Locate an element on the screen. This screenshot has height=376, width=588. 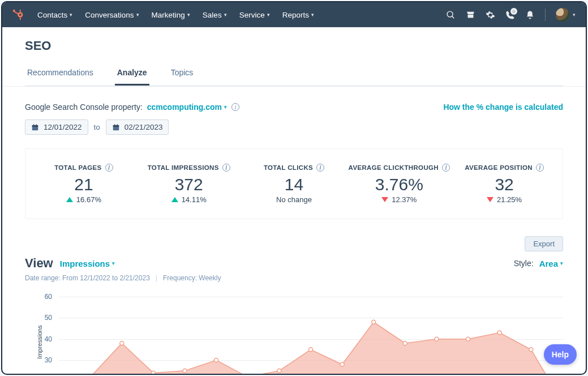
nav-reports: Reports▾ is located at coordinates (298, 15).